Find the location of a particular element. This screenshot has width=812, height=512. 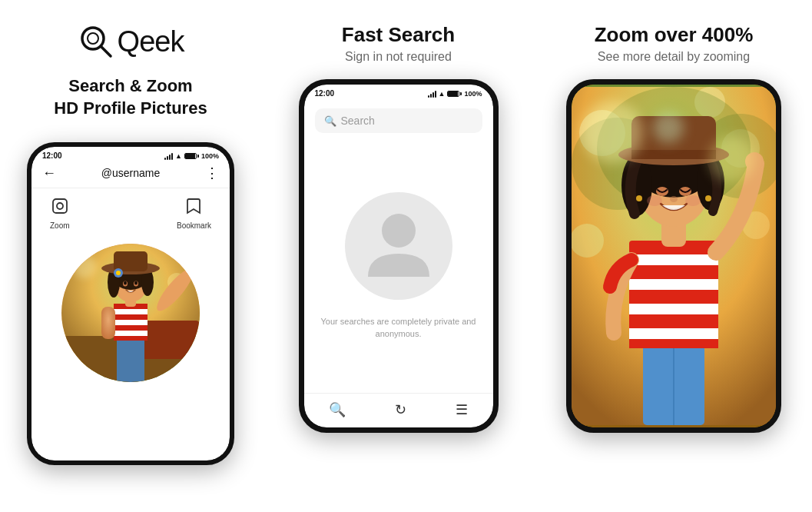

back-arrow-icon: ← is located at coordinates (49, 174).